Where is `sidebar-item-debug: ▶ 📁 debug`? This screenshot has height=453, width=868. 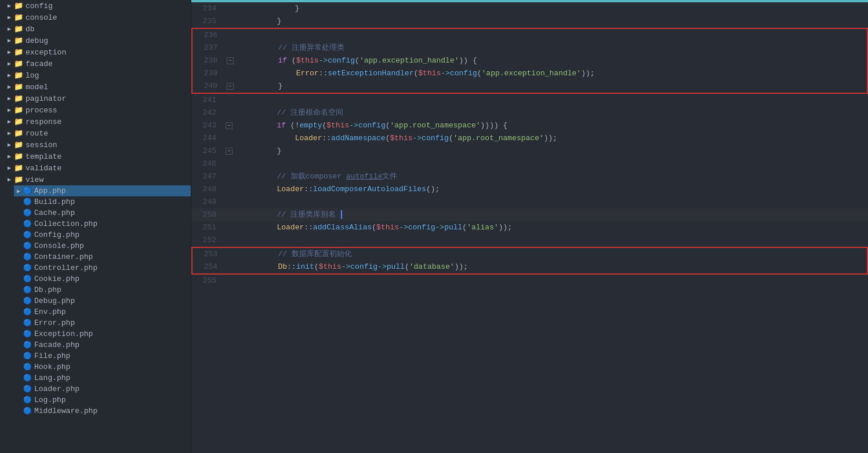 sidebar-item-debug: ▶ 📁 debug is located at coordinates (97, 41).